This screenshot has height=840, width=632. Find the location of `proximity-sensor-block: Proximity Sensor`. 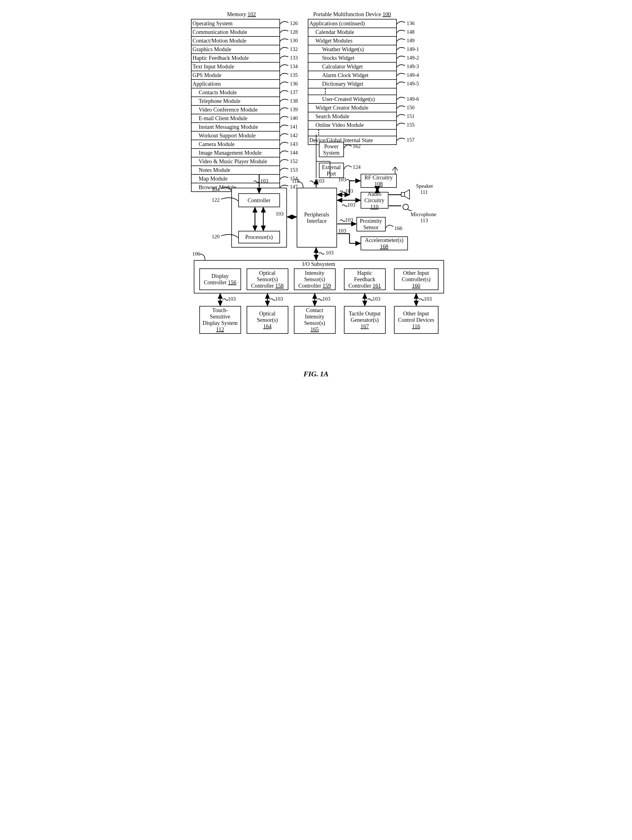

proximity-sensor-block: Proximity Sensor is located at coordinates (371, 224).